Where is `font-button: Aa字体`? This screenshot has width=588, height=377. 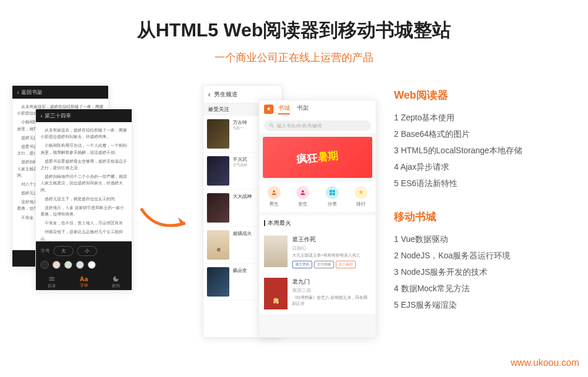 font-button: Aa字体 is located at coordinates (83, 282).